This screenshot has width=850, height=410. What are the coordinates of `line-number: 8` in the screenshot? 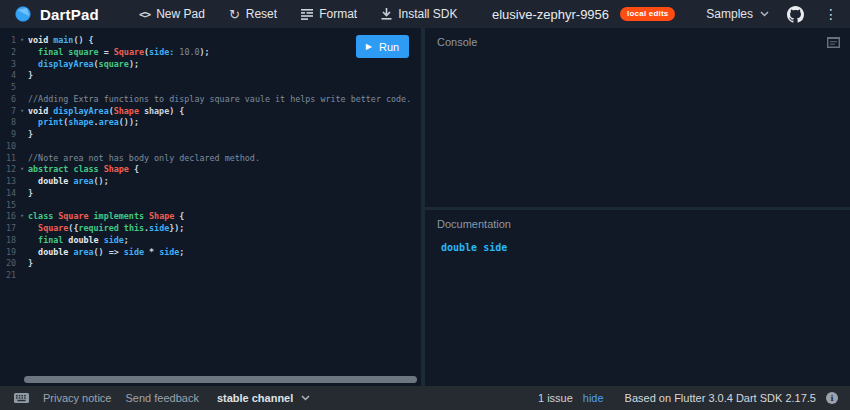 It's located at (8, 123).